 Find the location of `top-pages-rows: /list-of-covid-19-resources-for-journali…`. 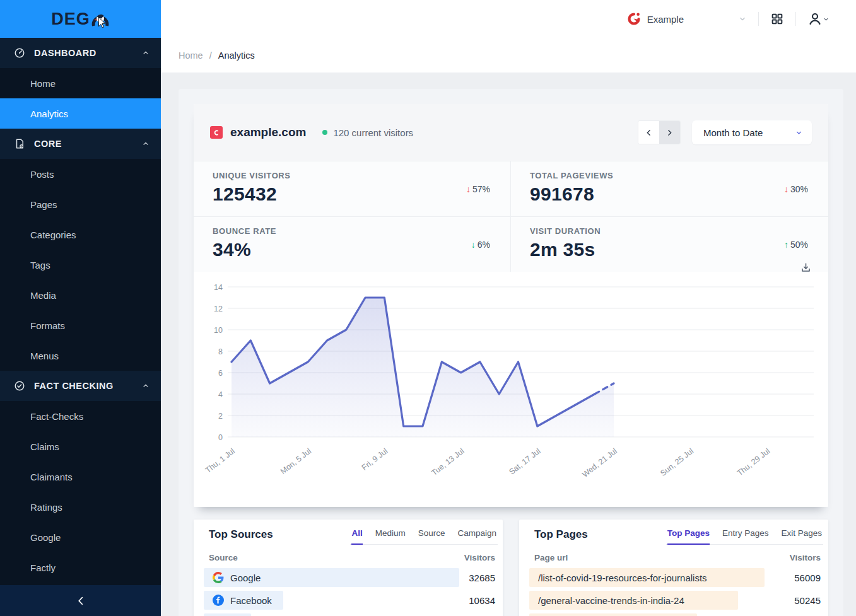

top-pages-rows: /list-of-covid-19-resources-for-journali… is located at coordinates (676, 592).